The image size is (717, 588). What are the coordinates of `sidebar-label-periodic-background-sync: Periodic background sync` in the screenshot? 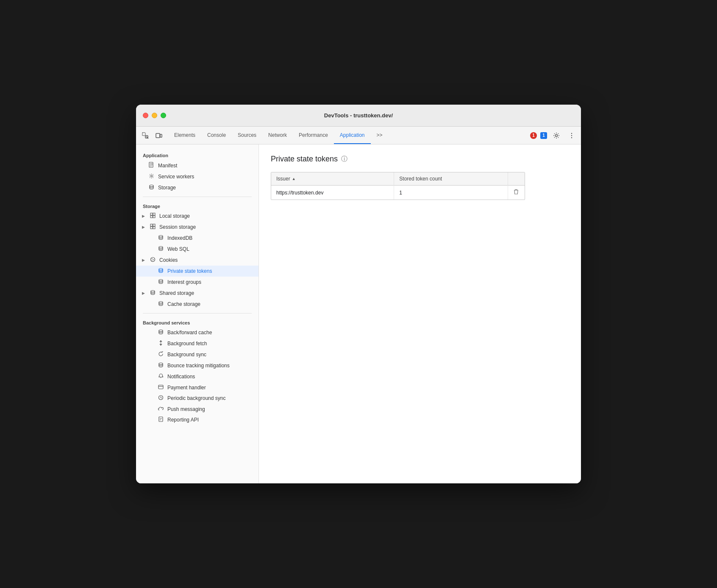 It's located at (197, 398).